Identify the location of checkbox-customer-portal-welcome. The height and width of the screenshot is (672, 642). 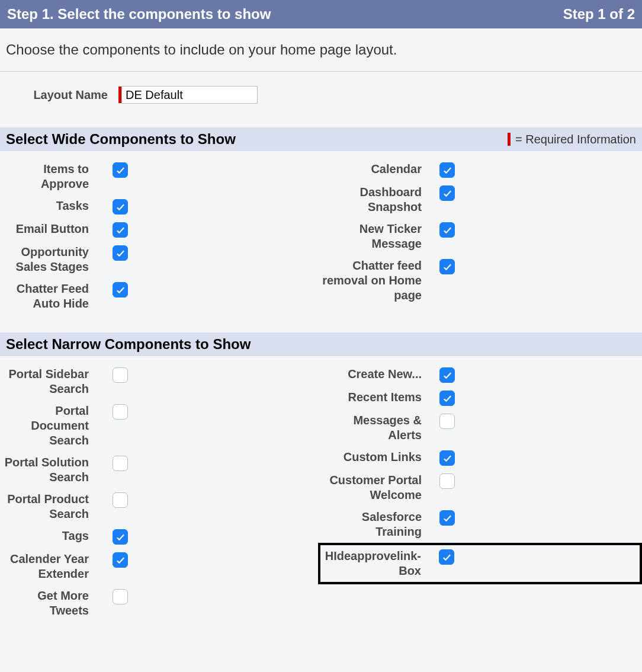
(447, 481).